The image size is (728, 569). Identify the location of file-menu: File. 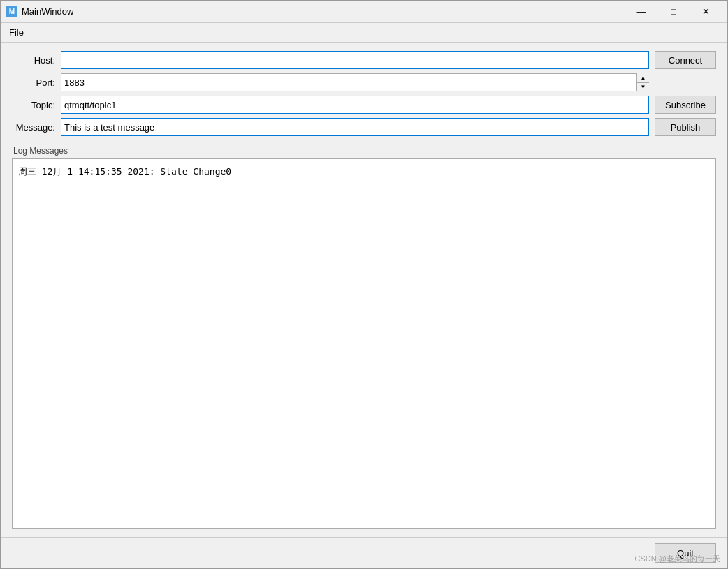
(17, 32).